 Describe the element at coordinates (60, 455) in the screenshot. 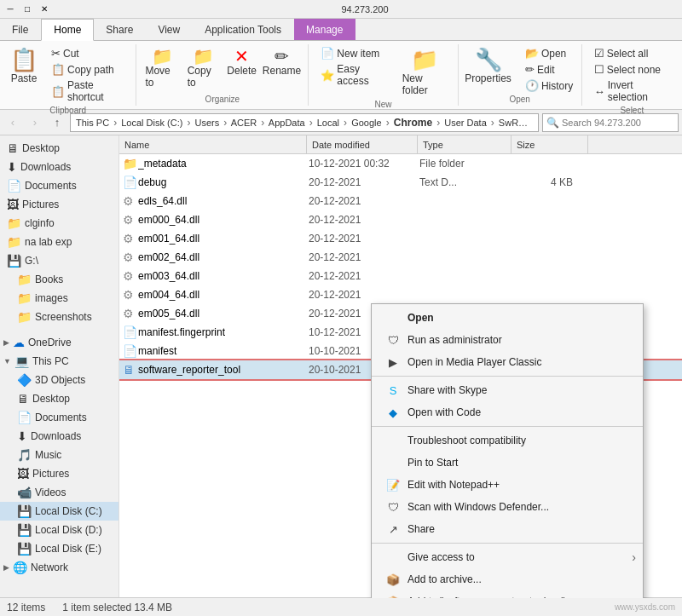

I see `sidebar-item-music: 🎵 Music` at that location.